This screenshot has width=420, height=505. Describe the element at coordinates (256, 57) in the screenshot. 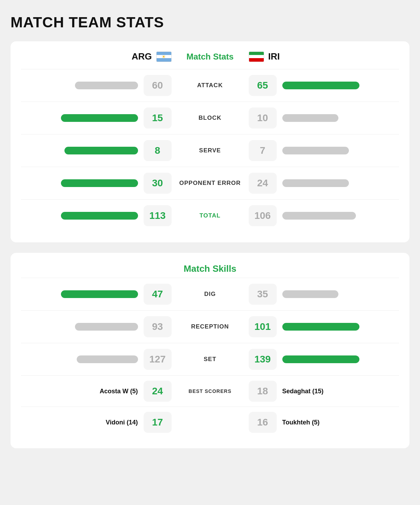

I see `flag-iran` at that location.